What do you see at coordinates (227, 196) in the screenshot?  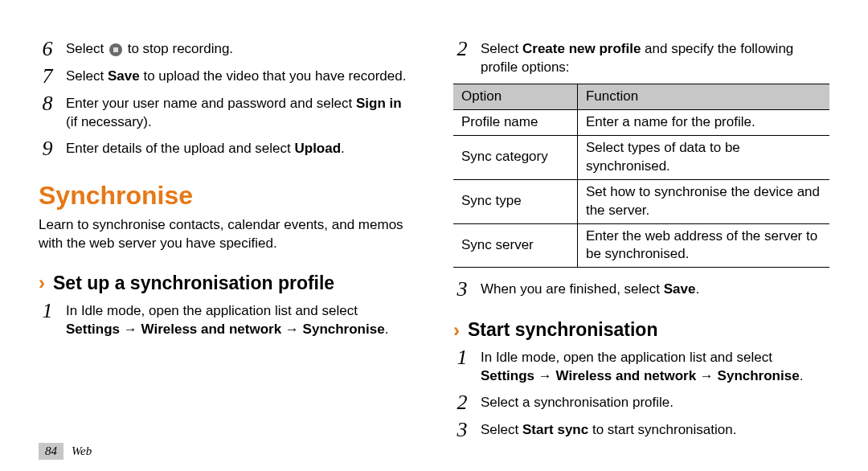 I see `section-title-synchronise: Synchronise` at bounding box center [227, 196].